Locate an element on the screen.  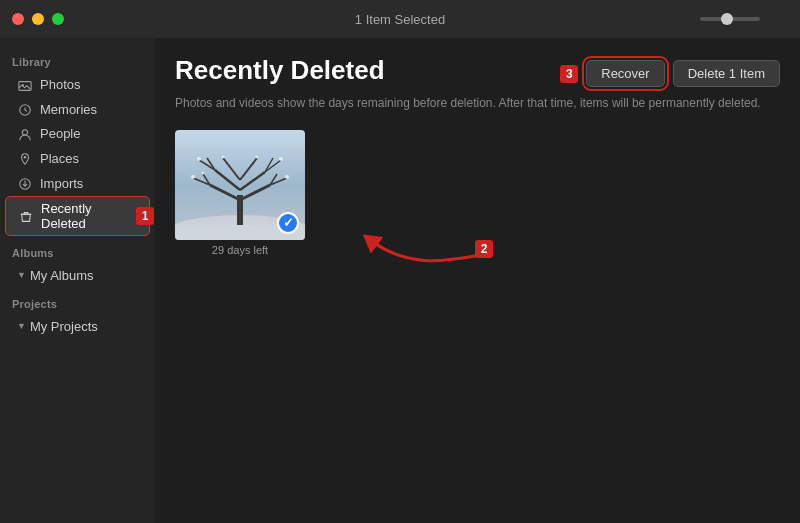
sidebar-item-photos-label: Photos is located at coordinates (60, 84).